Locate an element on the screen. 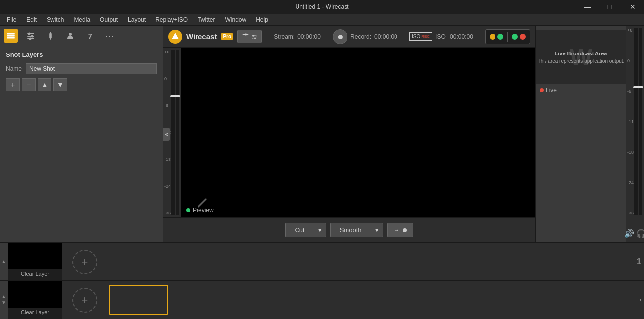 The width and height of the screenshot is (644, 319). preview-green-dot is located at coordinates (188, 210).